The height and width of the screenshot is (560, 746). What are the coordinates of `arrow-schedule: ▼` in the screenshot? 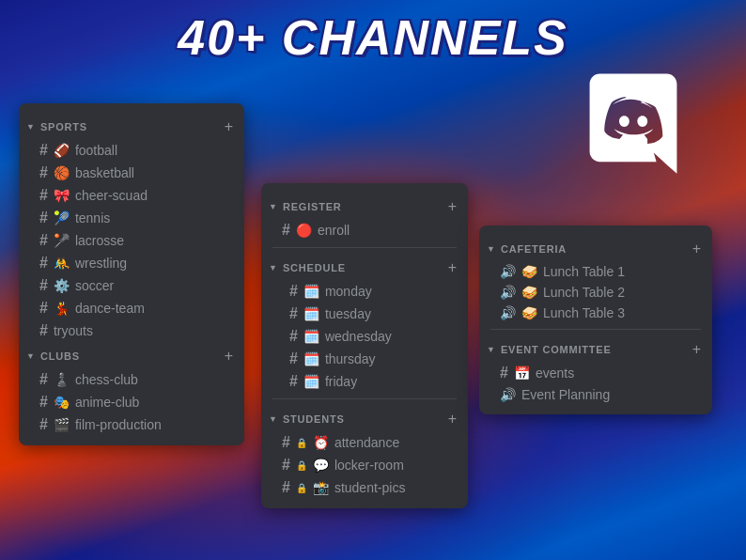 It's located at (272, 268).